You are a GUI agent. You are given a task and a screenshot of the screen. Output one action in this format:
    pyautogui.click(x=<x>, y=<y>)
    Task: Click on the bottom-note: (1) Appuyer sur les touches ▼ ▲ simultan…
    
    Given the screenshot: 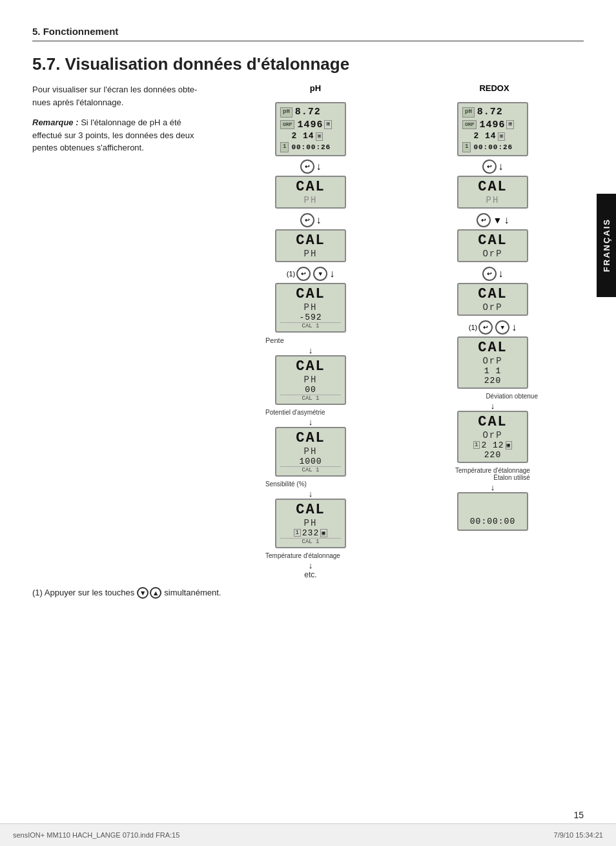 What is the action you would take?
    pyautogui.click(x=308, y=593)
    